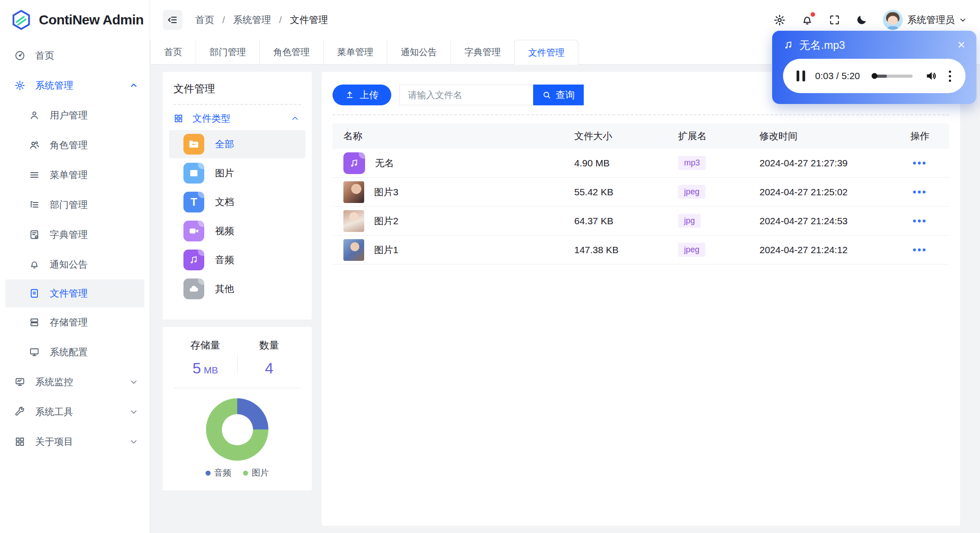 The height and width of the screenshot is (533, 980). I want to click on seek-bar, so click(893, 76).